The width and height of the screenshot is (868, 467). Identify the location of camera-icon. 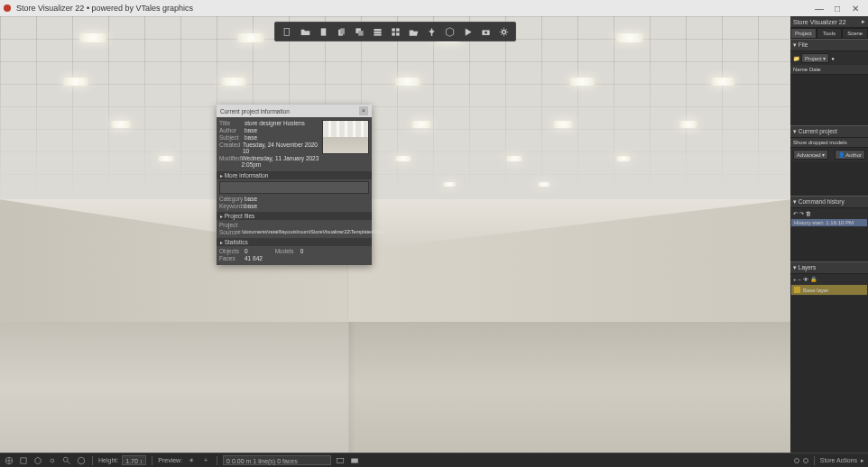
(485, 32).